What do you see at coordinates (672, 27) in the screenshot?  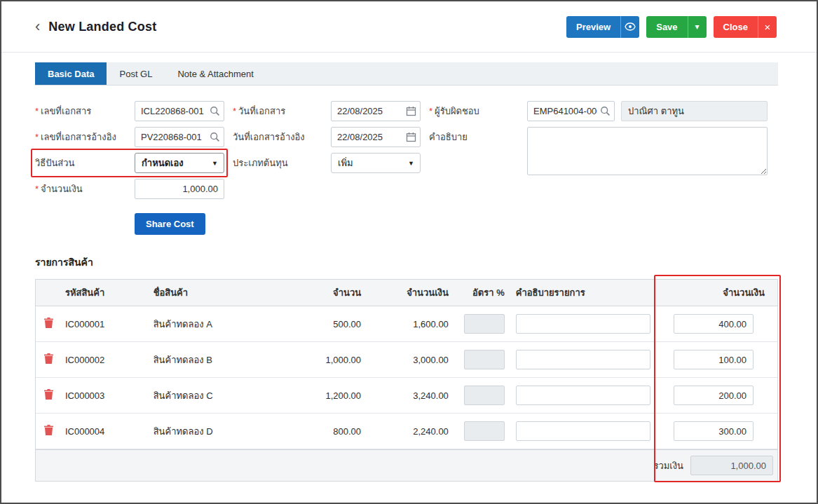 I see `header-actions: Preview Save ▾ Close ×` at bounding box center [672, 27].